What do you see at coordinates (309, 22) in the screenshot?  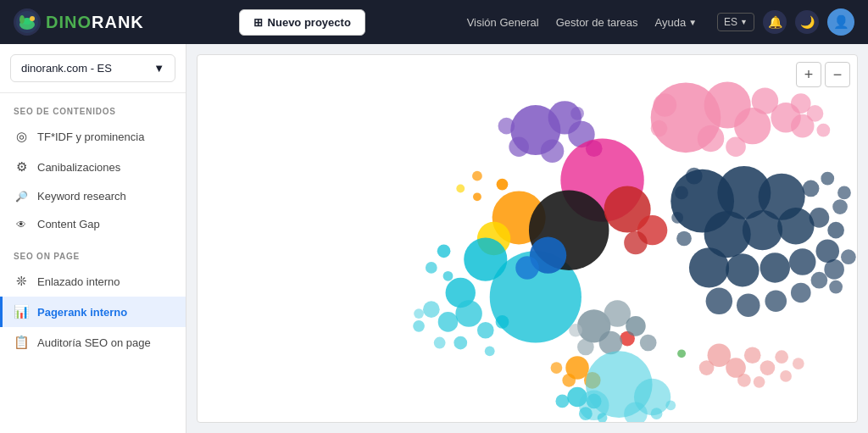 I see `nuevo-proyecto-label: Nuevo proyecto` at bounding box center [309, 22].